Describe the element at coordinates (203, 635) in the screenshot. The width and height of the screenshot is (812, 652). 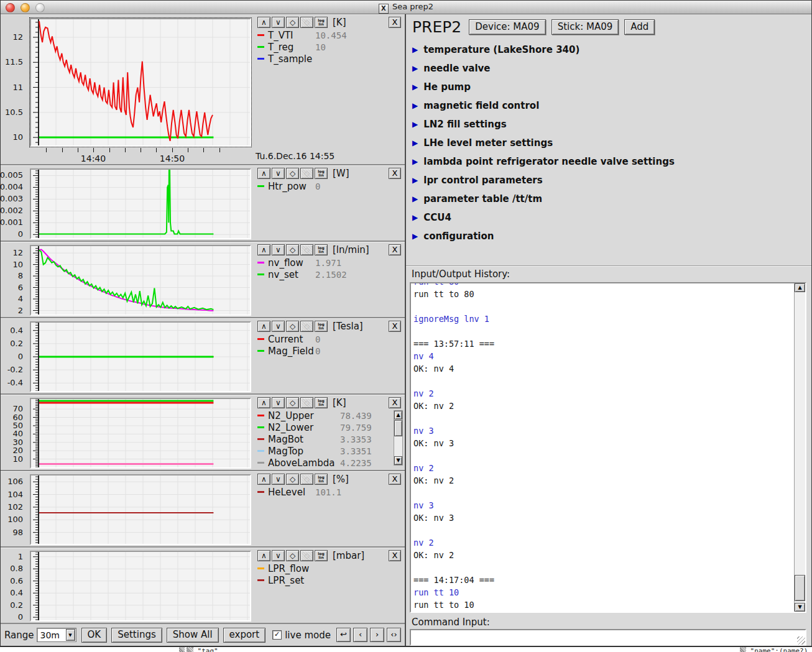
I see `plot-control-bar: Range 30m ▼ OK Settings Show All export …` at that location.